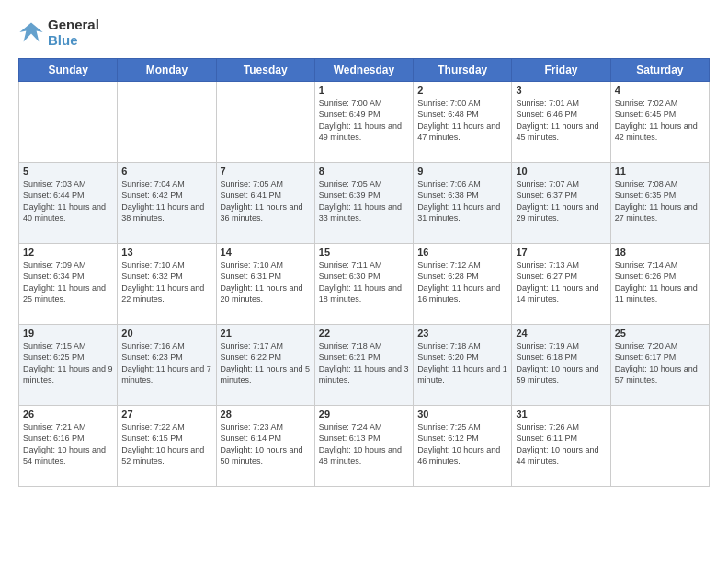 Image resolution: width=728 pixels, height=563 pixels. What do you see at coordinates (364, 202) in the screenshot?
I see `calendar-cell: 8Sunrise: 7:05 AM Sunset: 6:39 PM Daylig…` at bounding box center [364, 202].